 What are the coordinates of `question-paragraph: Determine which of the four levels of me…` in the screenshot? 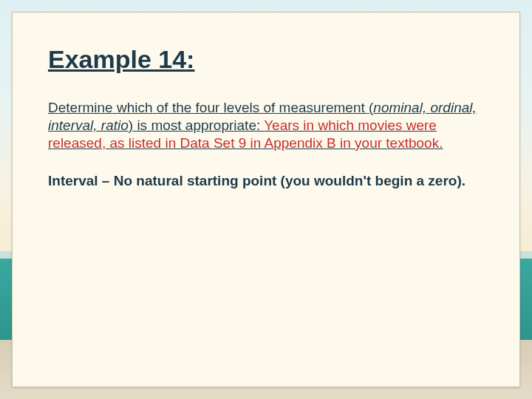 It's located at (266, 126).